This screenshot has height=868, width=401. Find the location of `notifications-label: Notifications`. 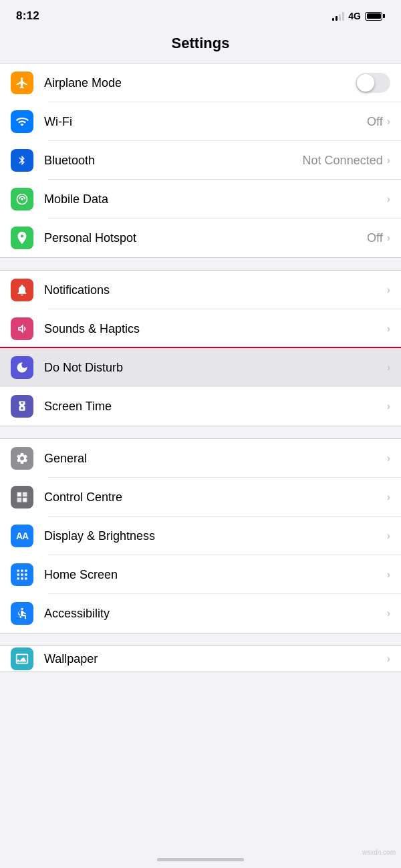

notifications-label: Notifications is located at coordinates (215, 290).